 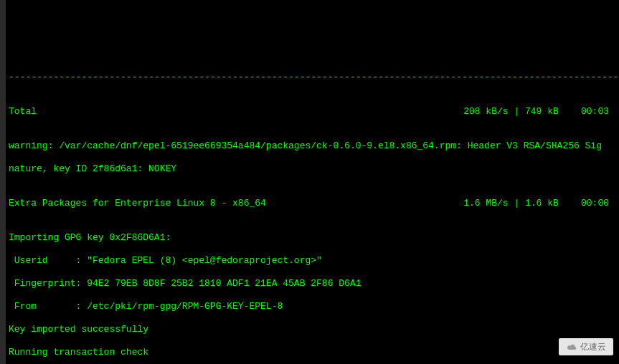 What do you see at coordinates (313, 146) in the screenshot?
I see `warning-line: warning: /var/cache/dnf/epel-6519ee66935…` at bounding box center [313, 146].